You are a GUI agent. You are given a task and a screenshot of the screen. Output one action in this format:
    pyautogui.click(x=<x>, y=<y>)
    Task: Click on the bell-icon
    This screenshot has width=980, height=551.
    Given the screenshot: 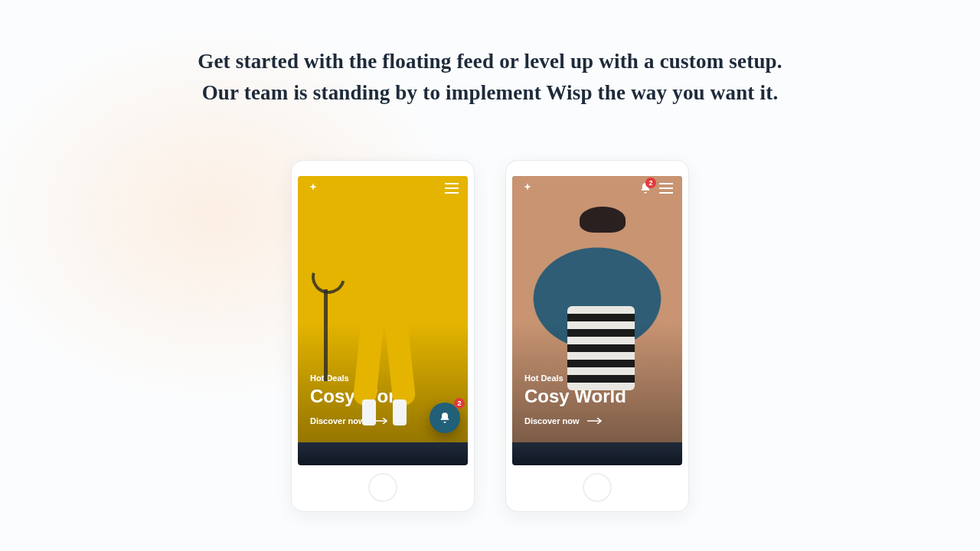 What is the action you would take?
    pyautogui.click(x=445, y=418)
    